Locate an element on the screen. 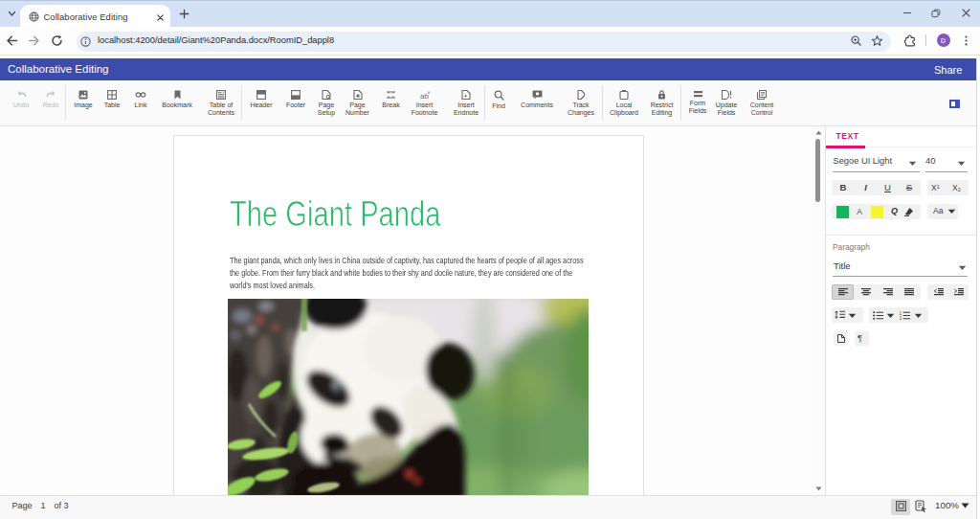 The image size is (980, 519). svg-text: 2 is located at coordinates (902, 318).